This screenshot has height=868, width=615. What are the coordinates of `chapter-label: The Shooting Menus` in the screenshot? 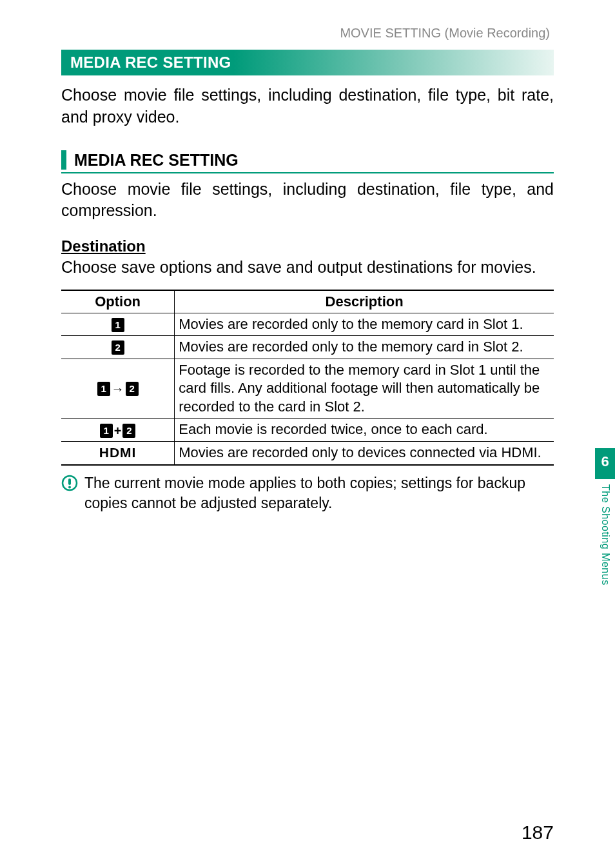 It's located at (605, 533).